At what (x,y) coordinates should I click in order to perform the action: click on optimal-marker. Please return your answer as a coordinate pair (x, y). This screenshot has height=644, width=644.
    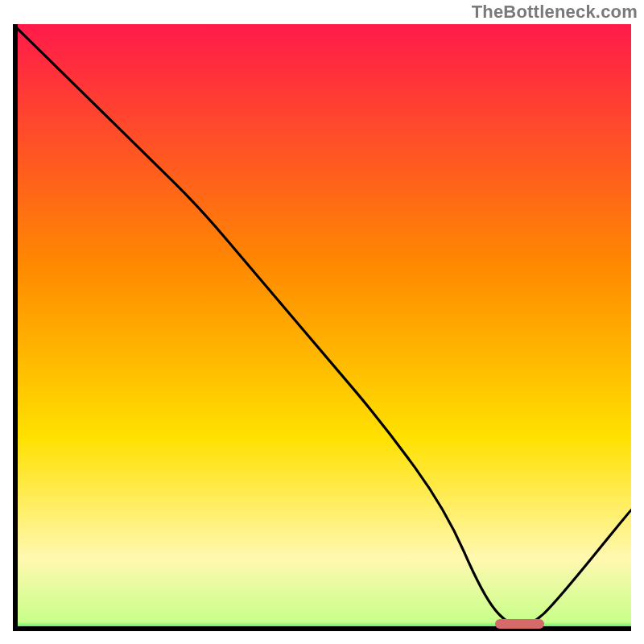
    Looking at the image, I should click on (520, 624).